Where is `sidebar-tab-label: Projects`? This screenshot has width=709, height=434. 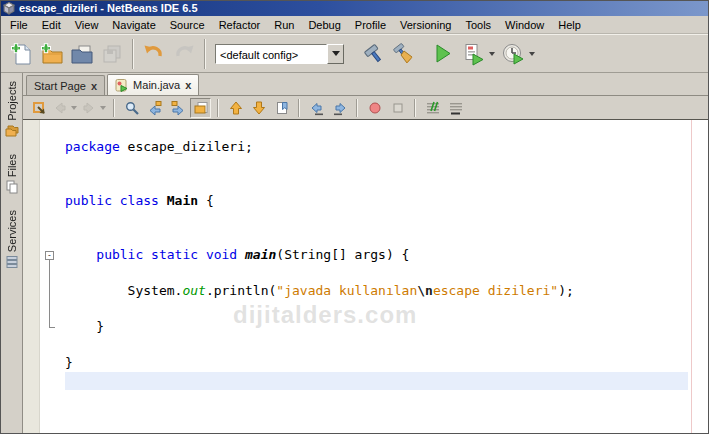
sidebar-tab-label: Projects is located at coordinates (12, 101).